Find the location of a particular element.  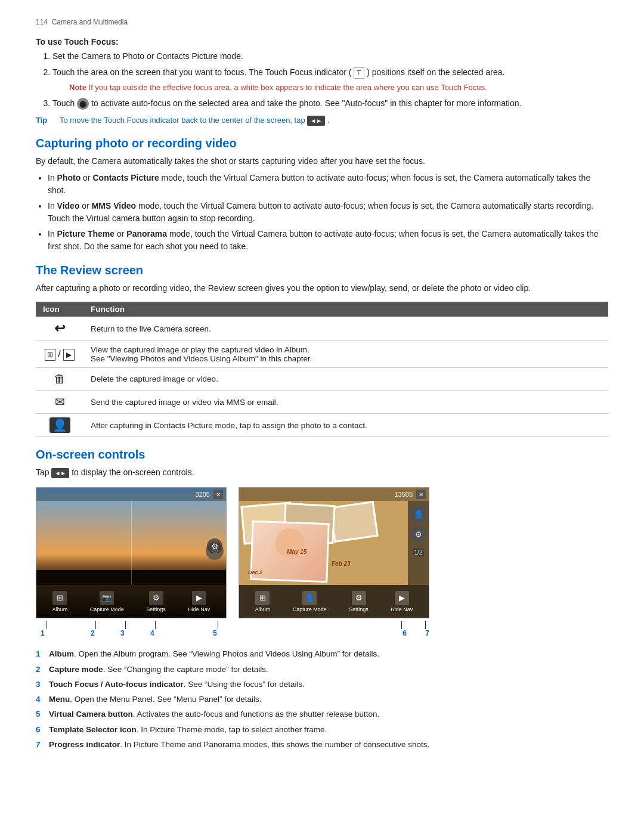

focus-indicator-icon: ⊤ is located at coordinates (359, 73).